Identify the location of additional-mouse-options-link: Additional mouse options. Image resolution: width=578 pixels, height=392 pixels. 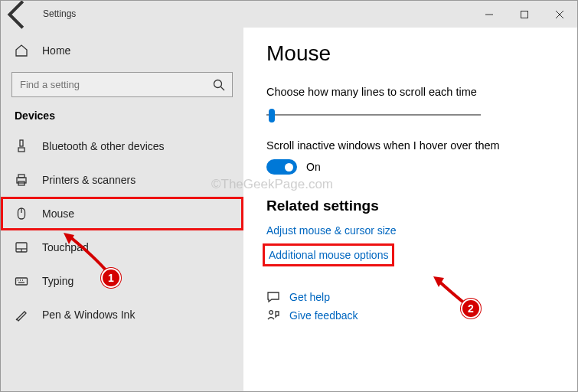
(328, 255).